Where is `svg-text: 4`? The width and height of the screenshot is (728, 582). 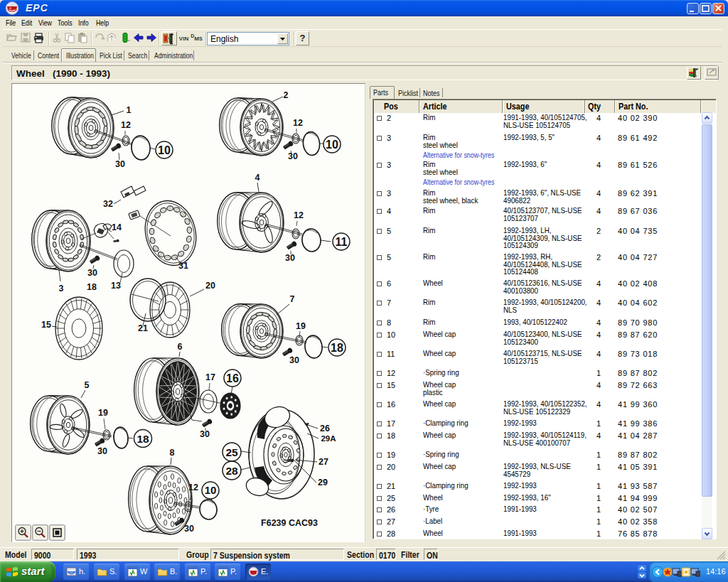 svg-text: 4 is located at coordinates (257, 178).